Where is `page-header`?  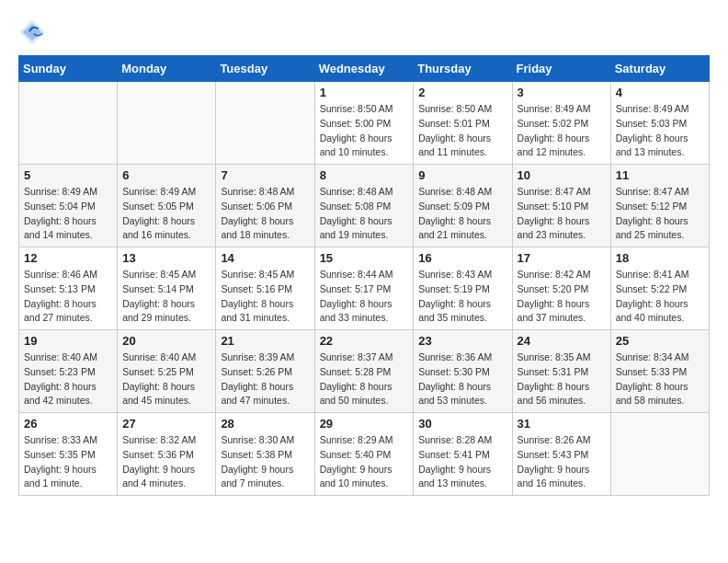 page-header is located at coordinates (364, 32).